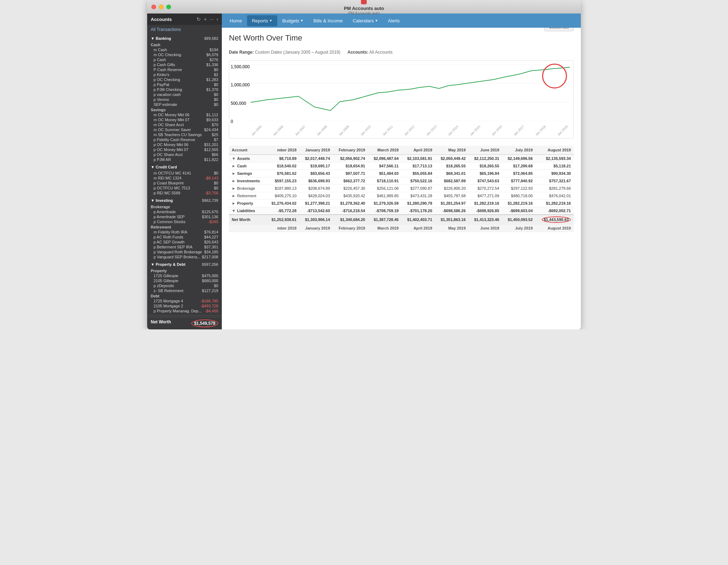 The width and height of the screenshot is (728, 565). Describe the element at coordinates (262, 21) in the screenshot. I see `nav-reports: Reports ▼` at that location.